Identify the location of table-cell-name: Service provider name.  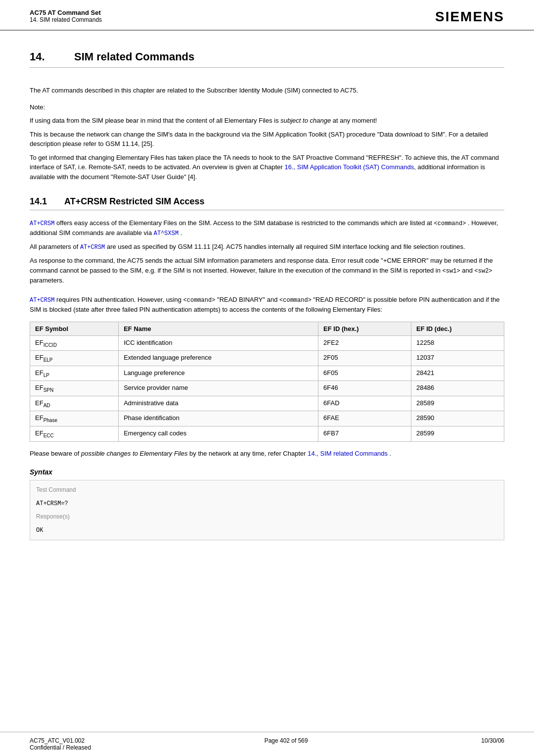
(219, 389).